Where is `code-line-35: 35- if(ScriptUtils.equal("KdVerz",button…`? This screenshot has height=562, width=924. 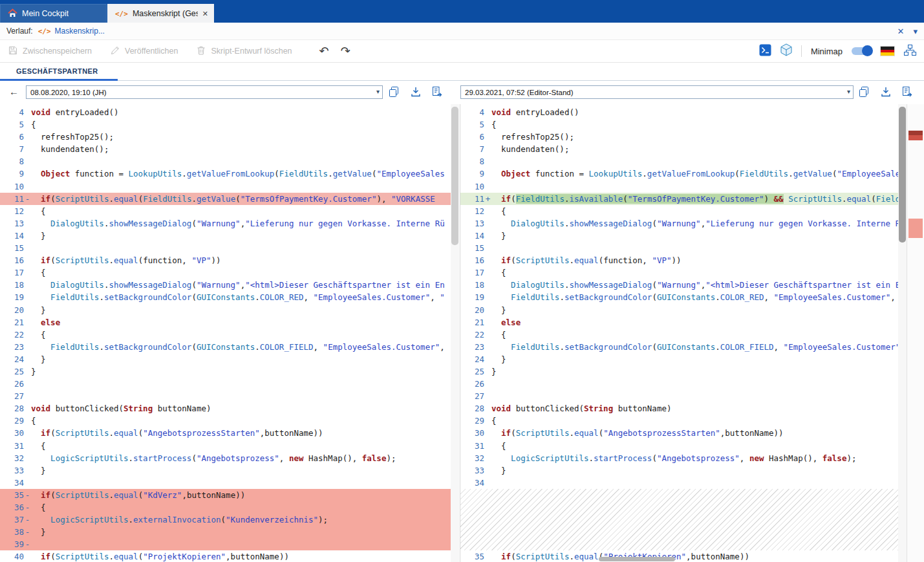 code-line-35: 35- if(ScriptUtils.equal("KdVerz",button… is located at coordinates (225, 495).